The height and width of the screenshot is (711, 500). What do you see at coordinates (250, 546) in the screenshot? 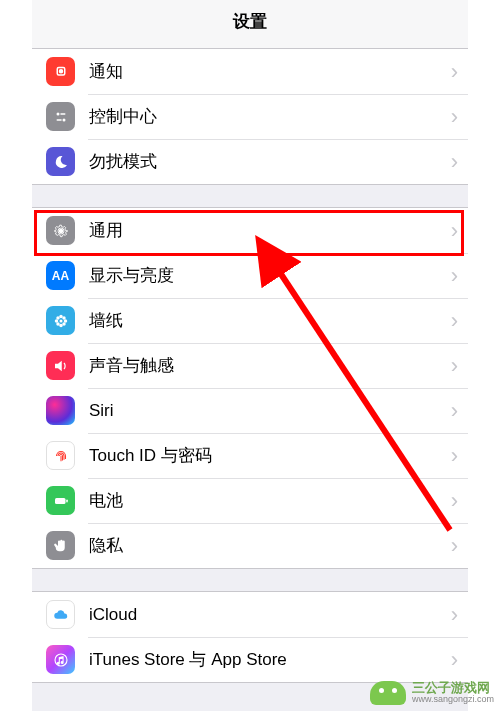
I see `row-privacy: 隐私 ›` at bounding box center [250, 546].